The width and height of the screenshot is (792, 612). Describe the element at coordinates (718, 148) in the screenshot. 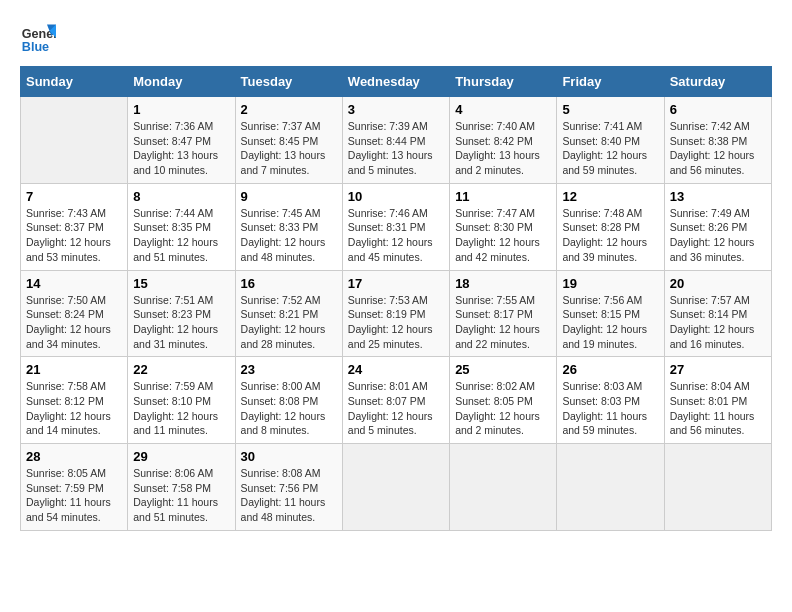

I see `day-info: Sunrise: 7:42 AM Sunset: 8:38 PM Dayligh…` at that location.